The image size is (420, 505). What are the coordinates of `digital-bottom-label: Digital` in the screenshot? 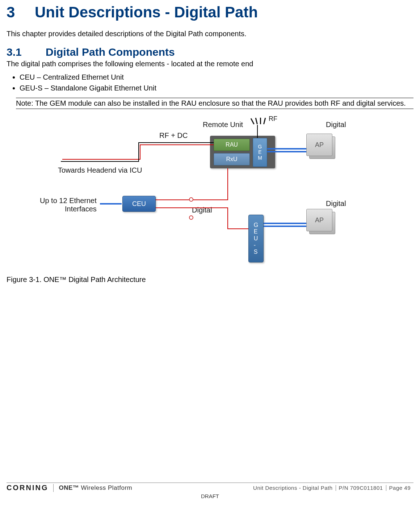 It's located at (336, 203).